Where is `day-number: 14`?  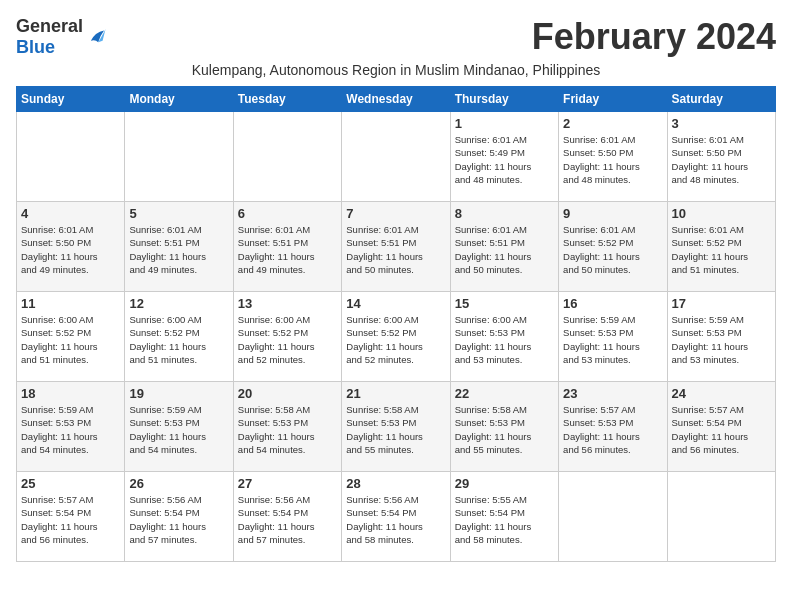
day-number: 14 is located at coordinates (396, 304).